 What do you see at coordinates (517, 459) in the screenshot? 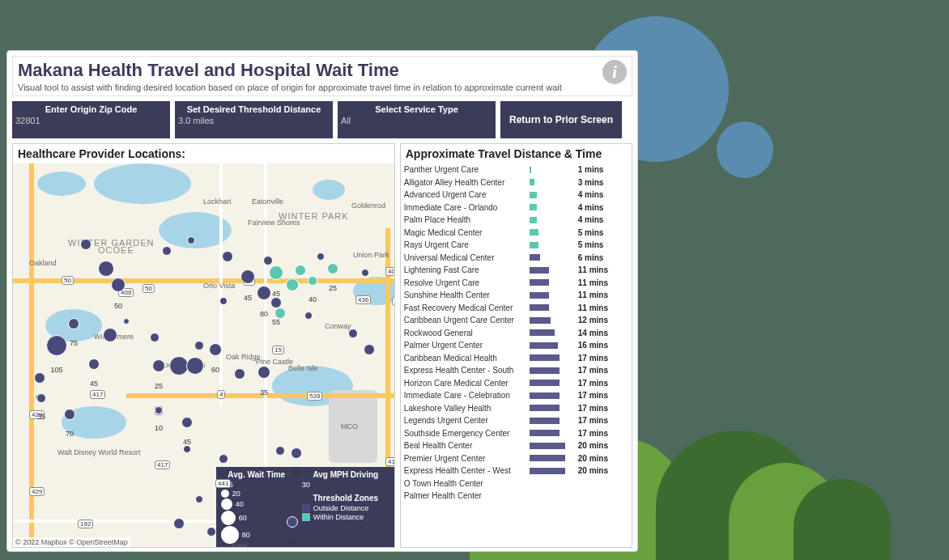
I see `table-row: Premier Urgent Center20 mins` at bounding box center [517, 459].